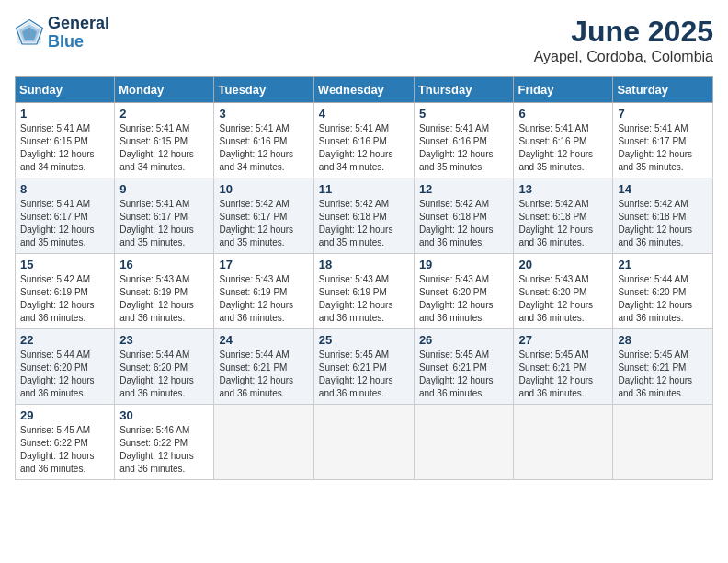 This screenshot has width=728, height=563. What do you see at coordinates (663, 340) in the screenshot?
I see `day-number: 28` at bounding box center [663, 340].